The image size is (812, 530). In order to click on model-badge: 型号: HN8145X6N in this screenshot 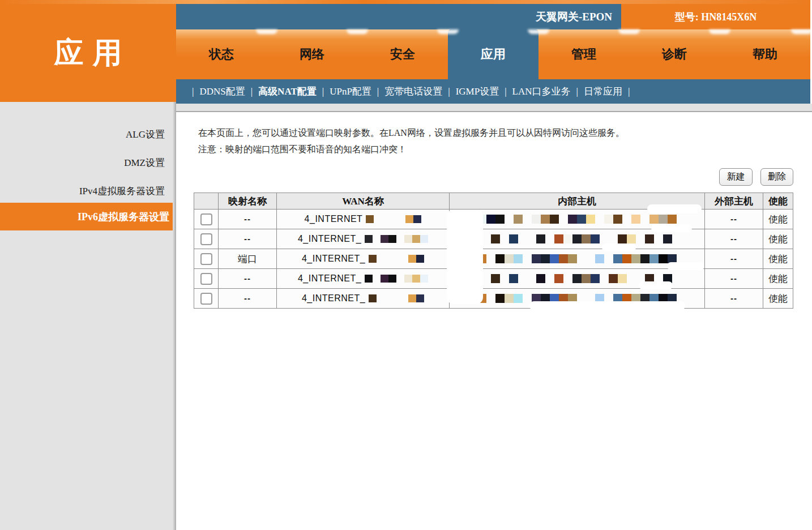, I will do `click(716, 17)`.